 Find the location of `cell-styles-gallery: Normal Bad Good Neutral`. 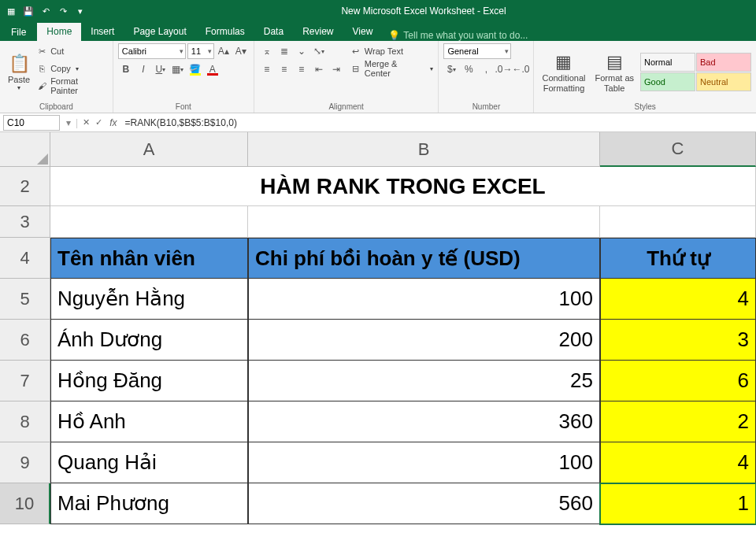

cell-styles-gallery: Normal Bad Good Neutral is located at coordinates (696, 72).